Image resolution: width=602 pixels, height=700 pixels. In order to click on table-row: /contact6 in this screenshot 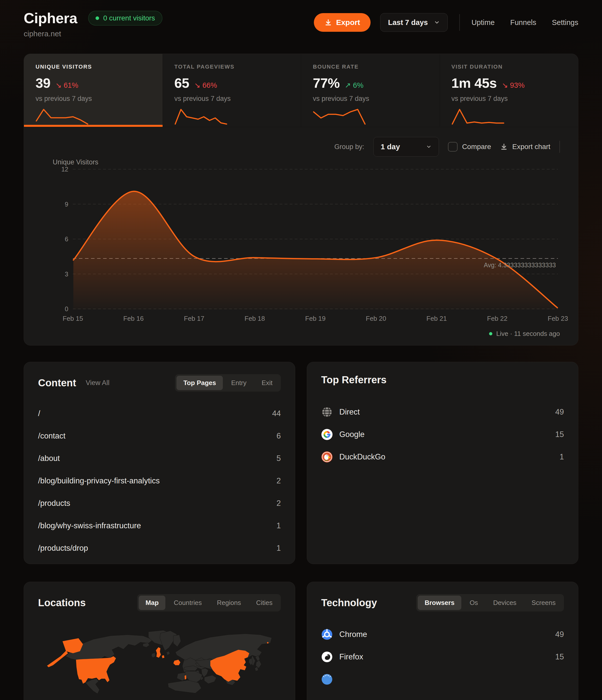, I will do `click(159, 436)`.